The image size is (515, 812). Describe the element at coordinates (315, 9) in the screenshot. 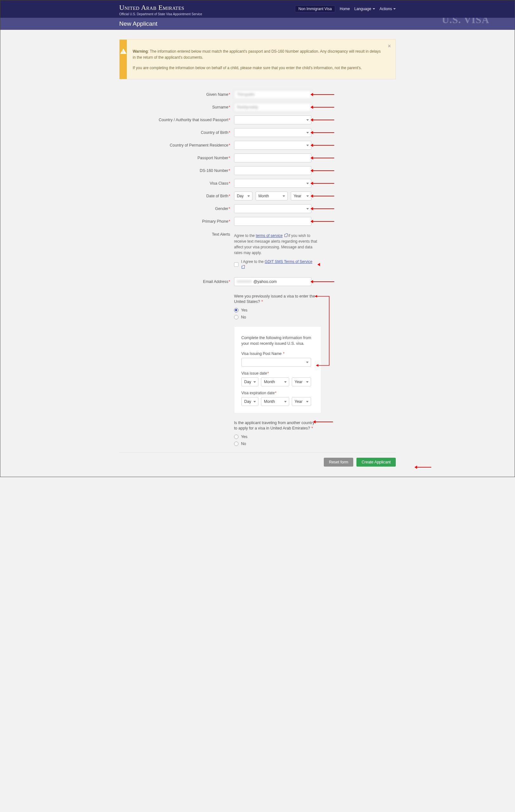

I see `nav-pill-nonimmigrant: Non Immigrant Visa` at that location.